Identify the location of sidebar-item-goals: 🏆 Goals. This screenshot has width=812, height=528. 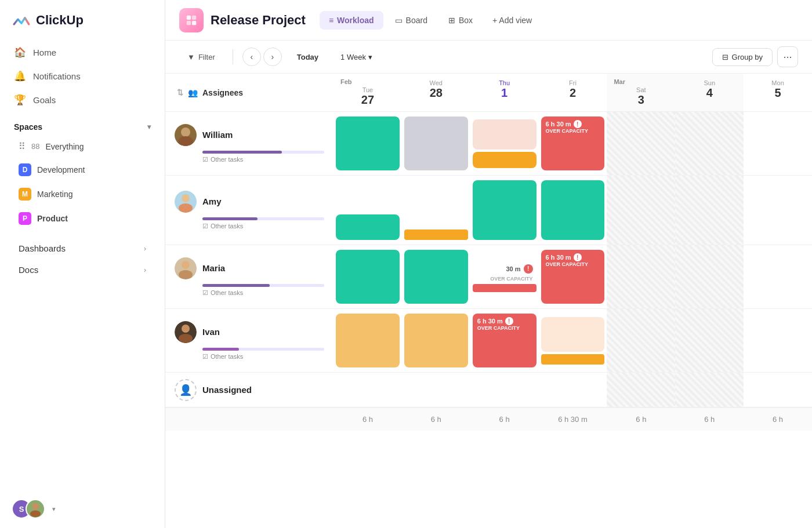
(82, 100).